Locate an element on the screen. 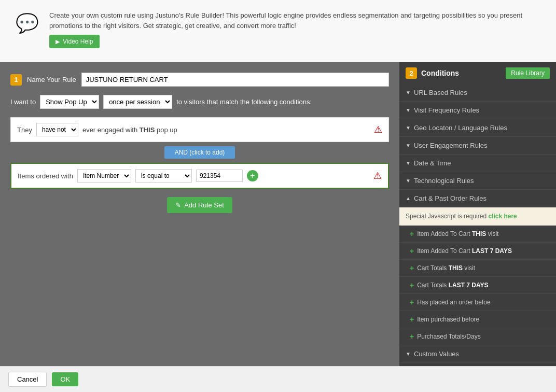 This screenshot has width=556, height=392. right-header: 2 Conditions Rule Library is located at coordinates (478, 73).